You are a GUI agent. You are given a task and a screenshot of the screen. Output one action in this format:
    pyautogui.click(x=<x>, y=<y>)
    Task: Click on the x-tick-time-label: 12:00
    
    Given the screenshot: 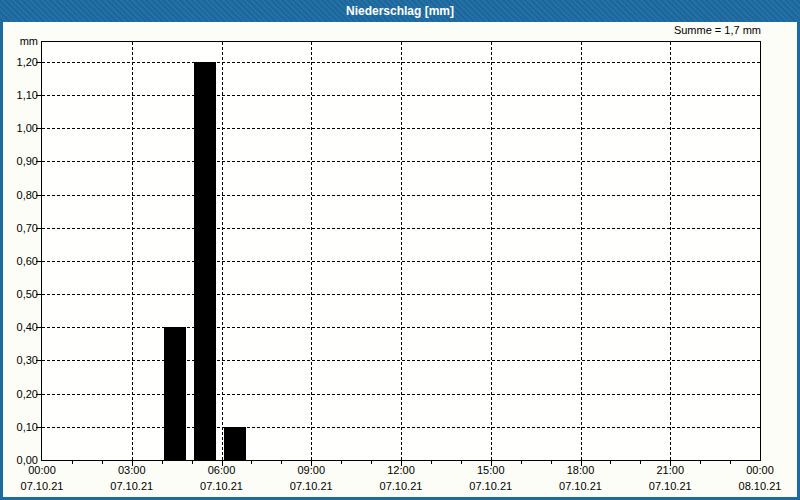 What is the action you would take?
    pyautogui.click(x=401, y=470)
    